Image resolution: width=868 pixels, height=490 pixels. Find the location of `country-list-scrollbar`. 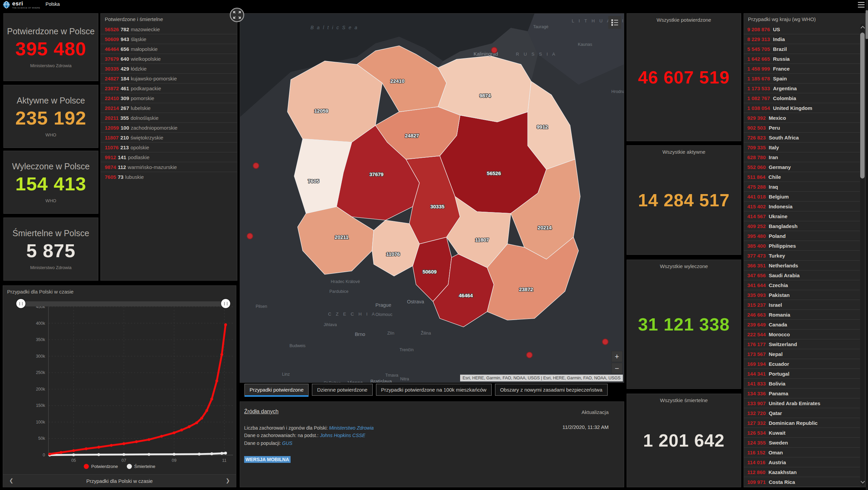

country-list-scrollbar is located at coordinates (863, 255).